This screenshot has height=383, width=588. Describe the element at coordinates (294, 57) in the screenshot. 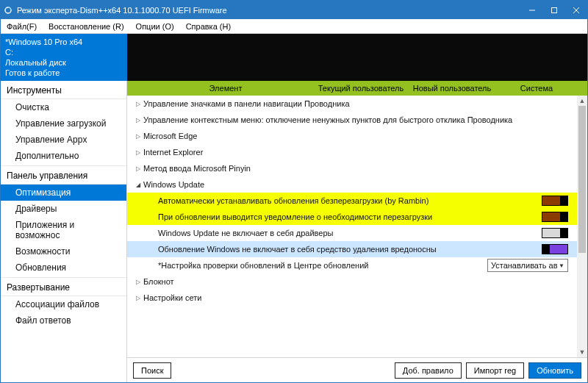

I see `image-info-bar: *Windows 10 Pro x64 C: Локальный диск Го…` at that location.